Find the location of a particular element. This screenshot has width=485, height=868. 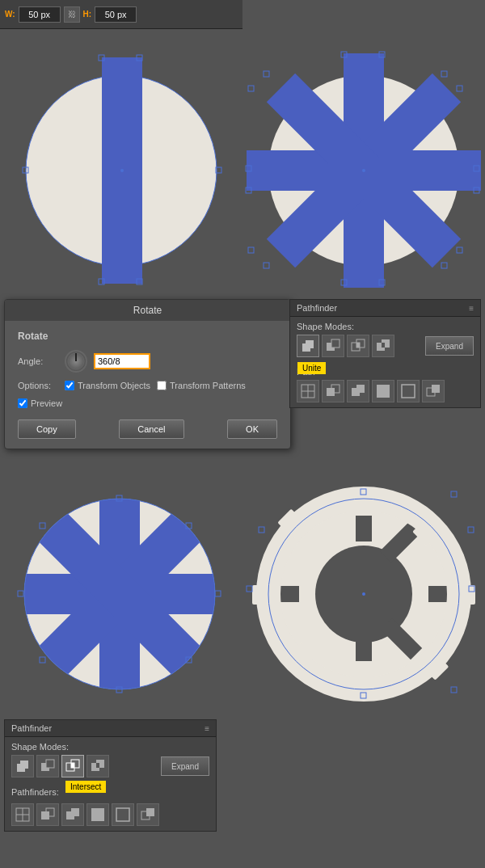

minus-back-button-bottom is located at coordinates (148, 815).